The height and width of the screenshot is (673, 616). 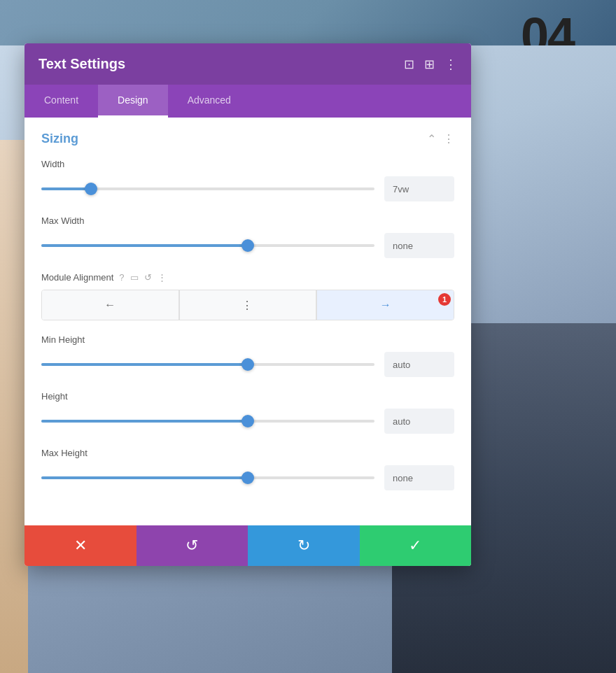 What do you see at coordinates (66, 189) in the screenshot?
I see `width-slider-fill` at bounding box center [66, 189].